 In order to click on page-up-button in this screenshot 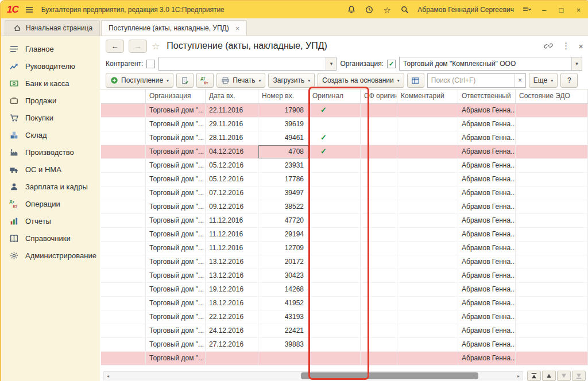, I will do `click(549, 376)`.